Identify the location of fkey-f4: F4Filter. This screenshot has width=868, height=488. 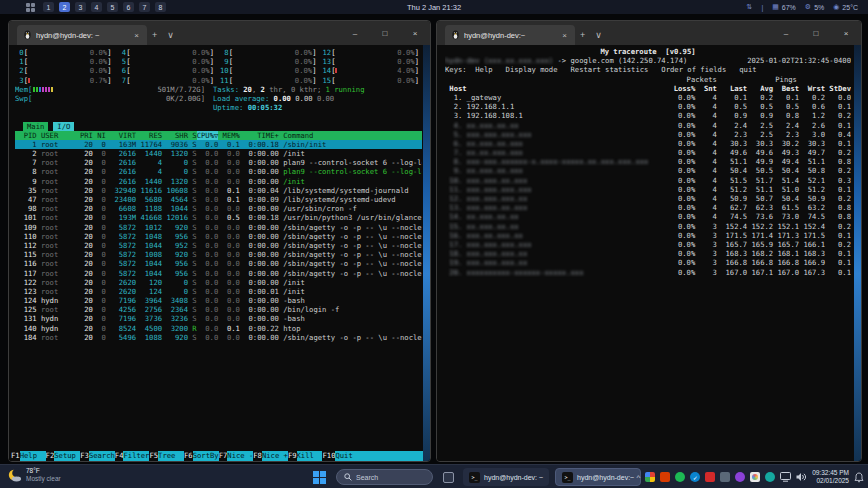
(132, 456).